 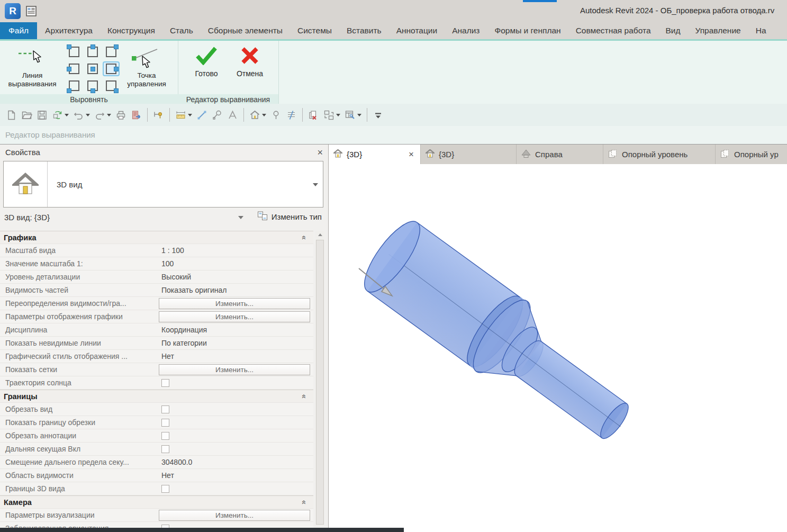 I want to click on ribbon-tab-7: Аннотации, so click(x=417, y=31).